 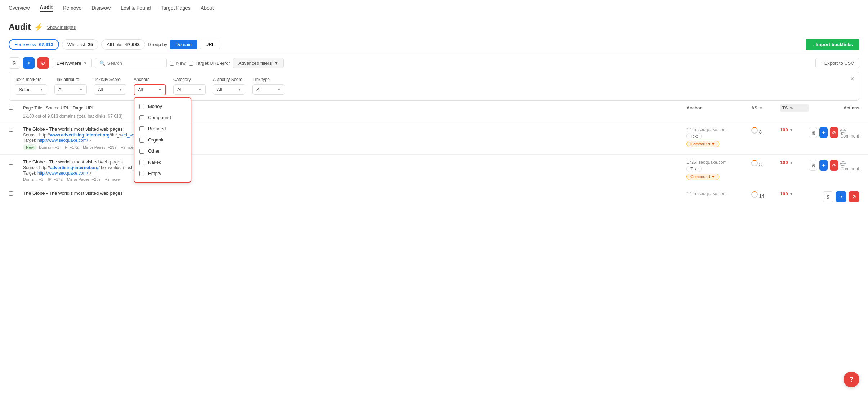 I want to click on nav-target-pages: Target Pages, so click(x=176, y=8).